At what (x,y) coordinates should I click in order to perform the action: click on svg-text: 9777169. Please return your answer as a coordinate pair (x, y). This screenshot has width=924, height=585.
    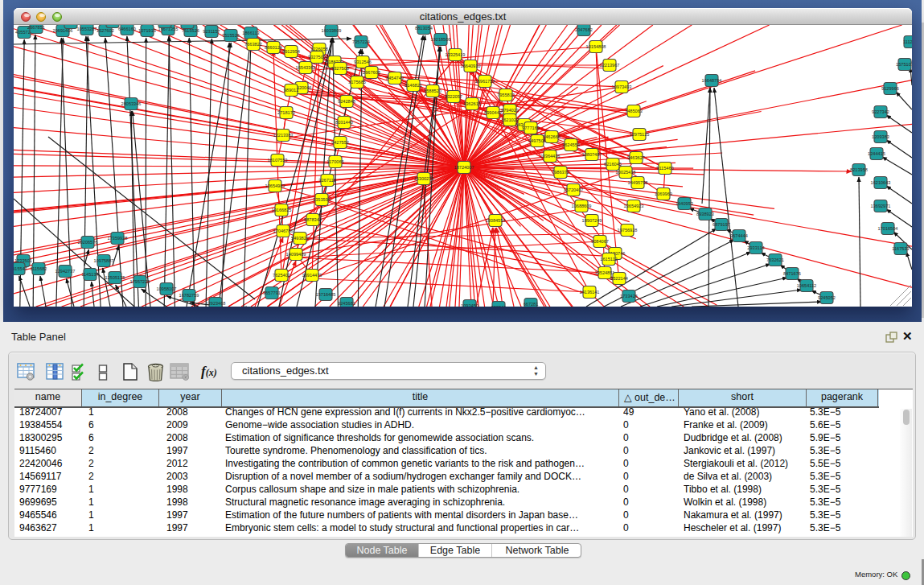
    Looking at the image, I should click on (531, 128).